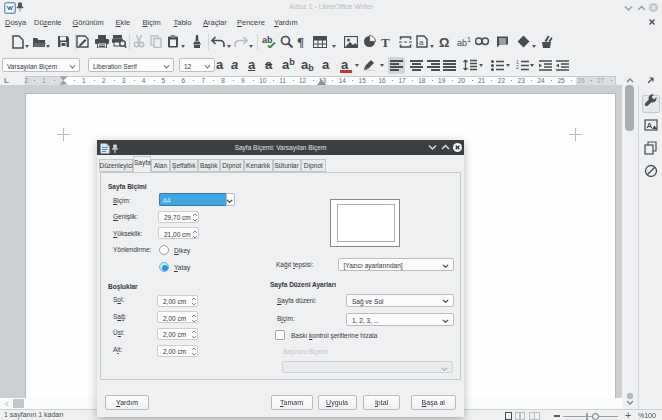  I want to click on svg-text: T, so click(386, 42).